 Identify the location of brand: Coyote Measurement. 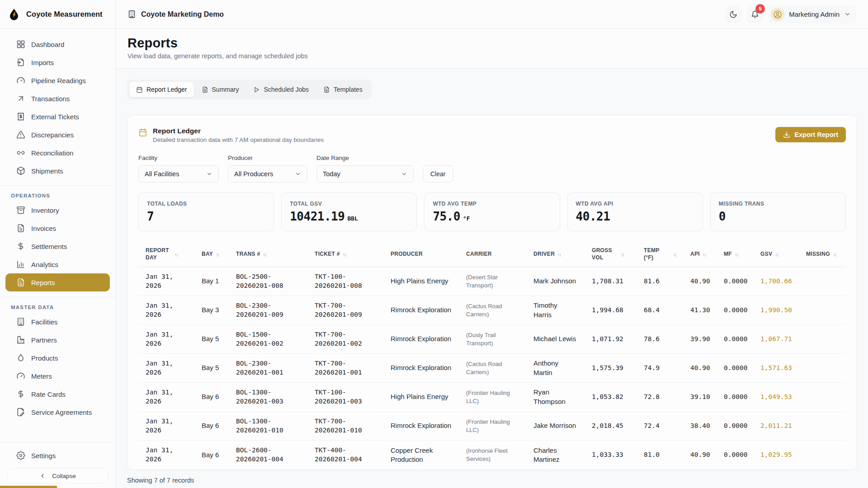
(58, 14).